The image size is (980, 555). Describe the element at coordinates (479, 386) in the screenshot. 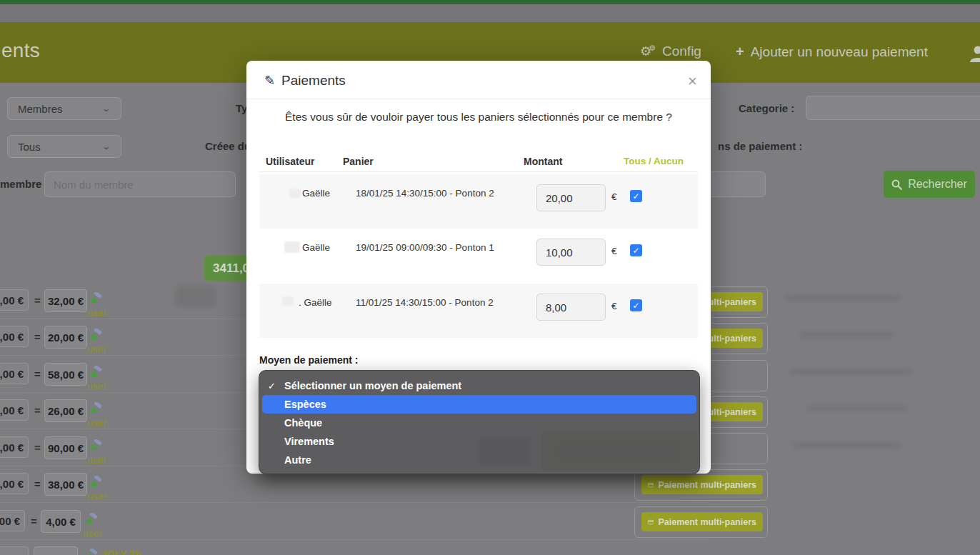

I see `dropdown-option-placeholder: ✓ Sélectionner un moyen de paiement` at that location.